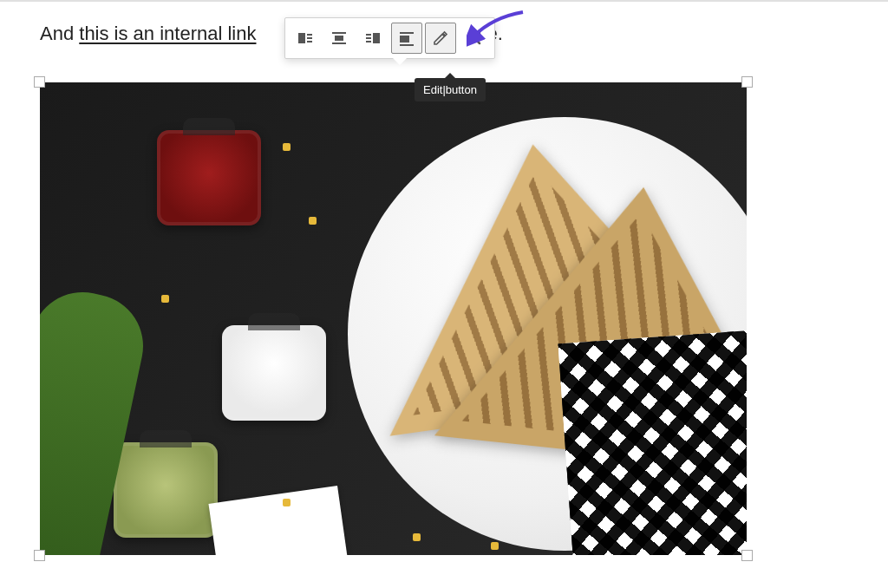 The width and height of the screenshot is (888, 588). I want to click on tooltip: Edit|button, so click(450, 90).